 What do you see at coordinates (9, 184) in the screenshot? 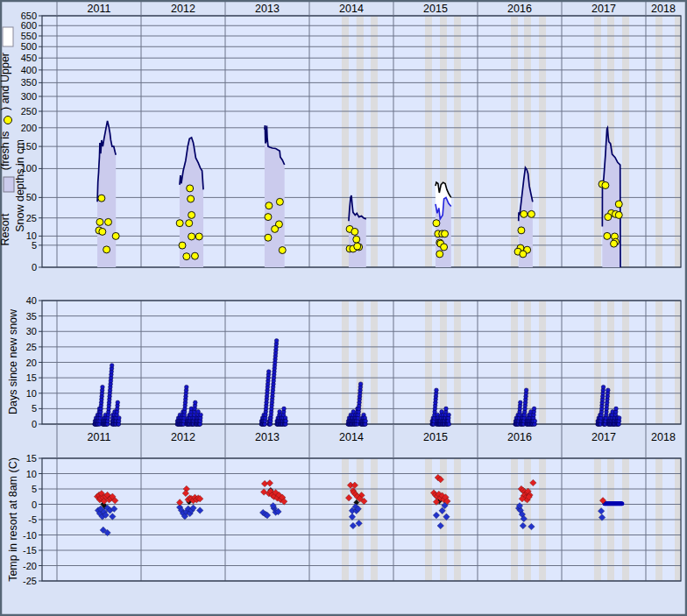
I see `resort-swatch` at bounding box center [9, 184].